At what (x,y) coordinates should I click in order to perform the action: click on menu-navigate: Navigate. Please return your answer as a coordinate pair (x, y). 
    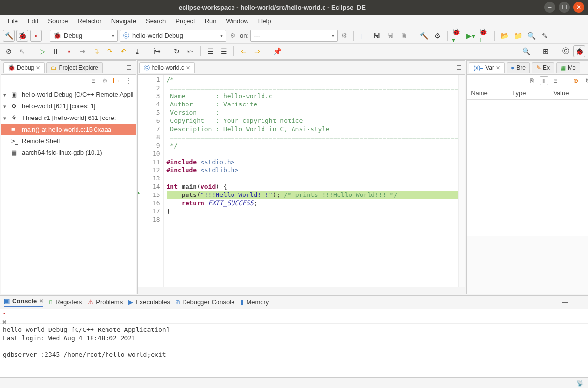
    Looking at the image, I should click on (124, 21).